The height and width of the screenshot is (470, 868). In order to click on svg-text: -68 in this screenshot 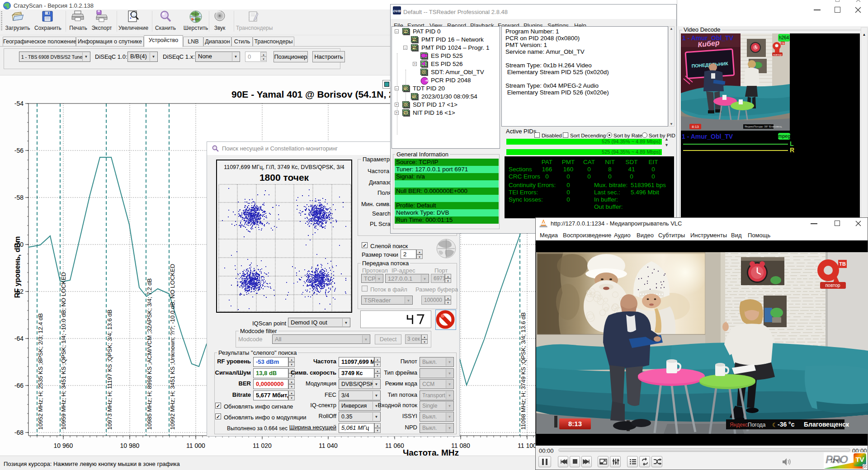, I will do `click(19, 432)`.